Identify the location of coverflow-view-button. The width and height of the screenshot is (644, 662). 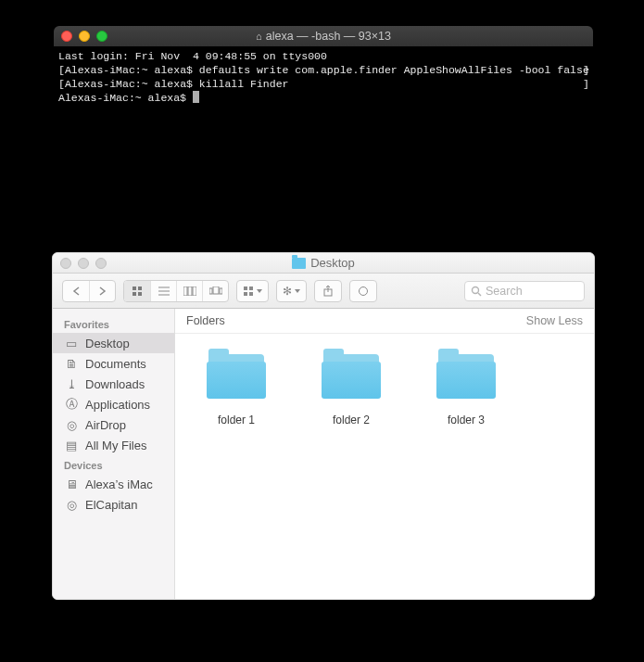
(215, 291).